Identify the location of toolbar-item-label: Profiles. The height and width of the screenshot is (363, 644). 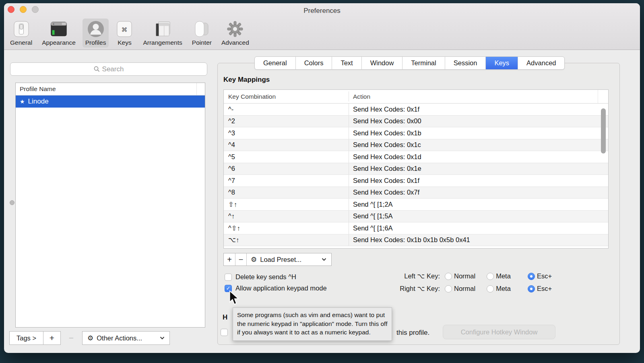
(96, 43).